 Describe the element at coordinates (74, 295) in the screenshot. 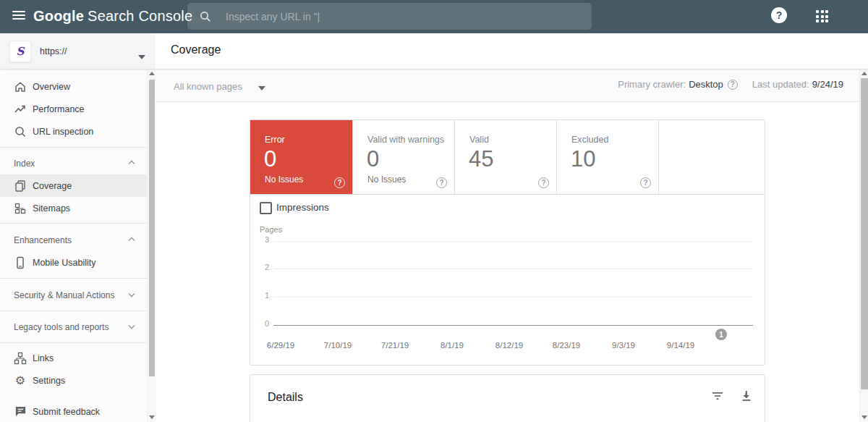

I see `sidebar-section-security: Security & Manual Actions` at that location.